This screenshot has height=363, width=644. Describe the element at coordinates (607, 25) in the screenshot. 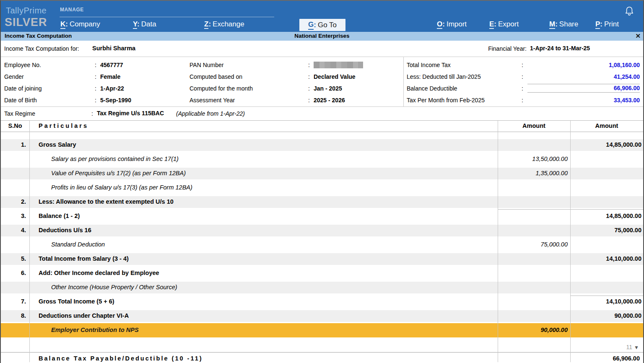

I see `menu-item-print: P:Print` at that location.